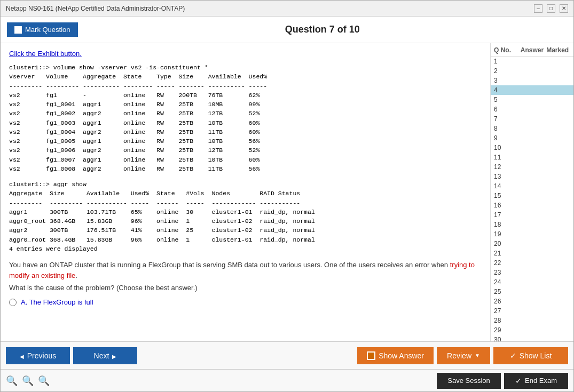  I want to click on footer-bottom: 🔍 🔍 🔍 Save Session ✓ End Exam, so click(287, 380).